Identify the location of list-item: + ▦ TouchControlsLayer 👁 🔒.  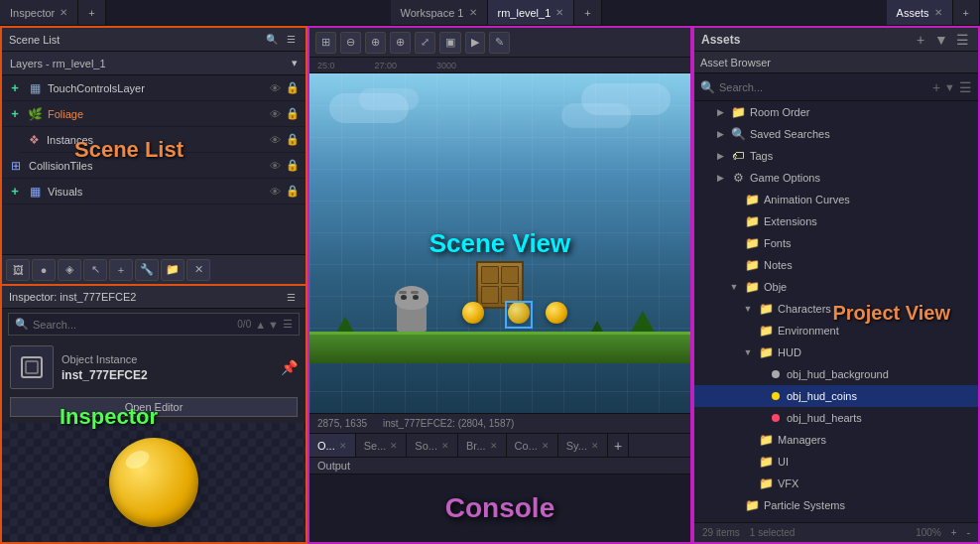
(154, 88).